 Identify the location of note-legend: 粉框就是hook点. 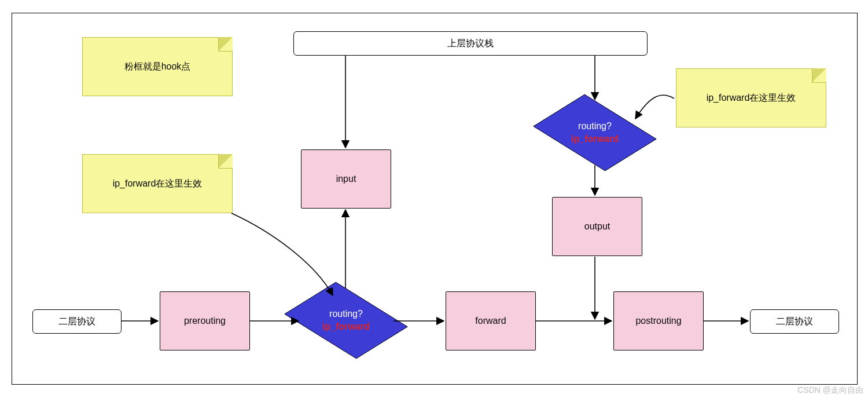
(157, 67).